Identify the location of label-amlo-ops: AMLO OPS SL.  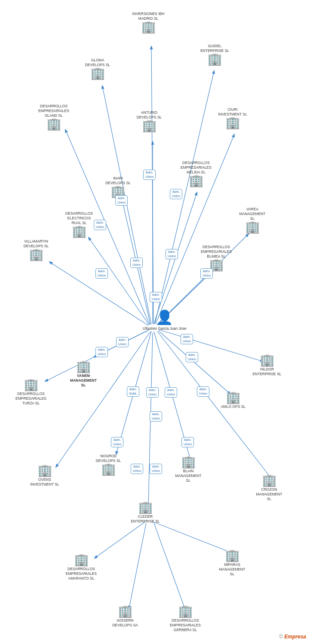
(233, 407).